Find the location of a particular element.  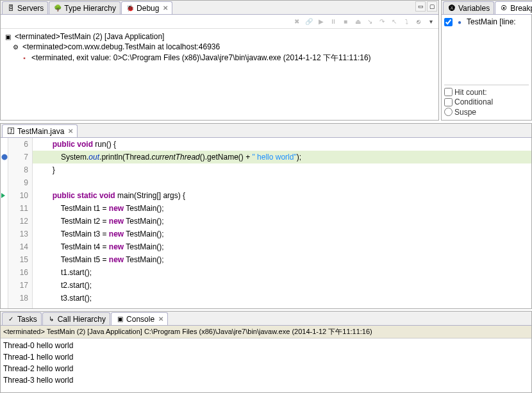

breakpoint-item: ● TestMain [line: is located at coordinates (486, 22).